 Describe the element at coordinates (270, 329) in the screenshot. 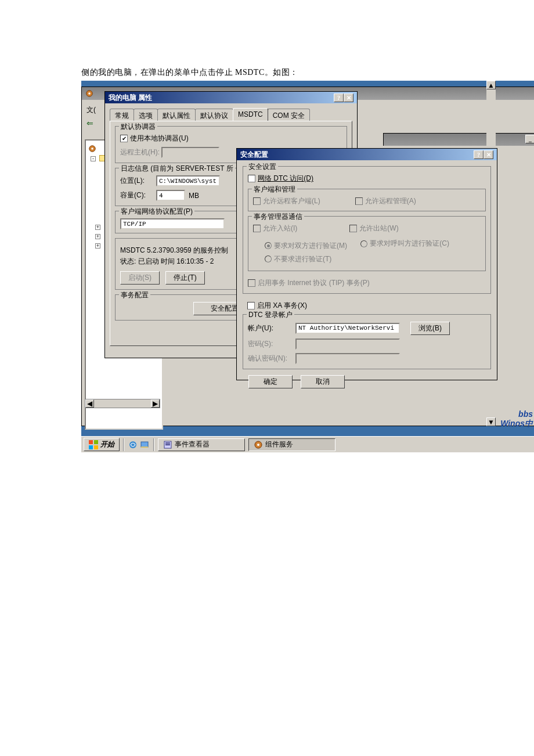

I see `account-label: 帐户(U):` at that location.